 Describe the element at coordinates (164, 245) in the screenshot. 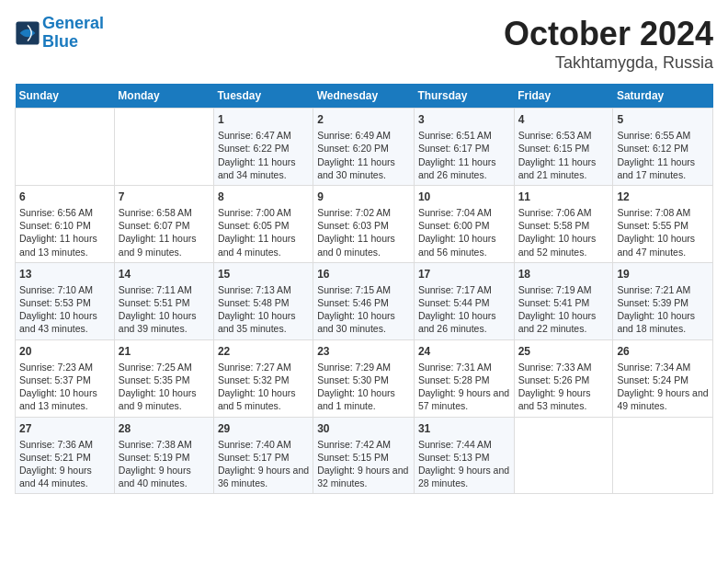

I see `daylight-text: Daylight: 11 hours and 9 minutes.` at that location.